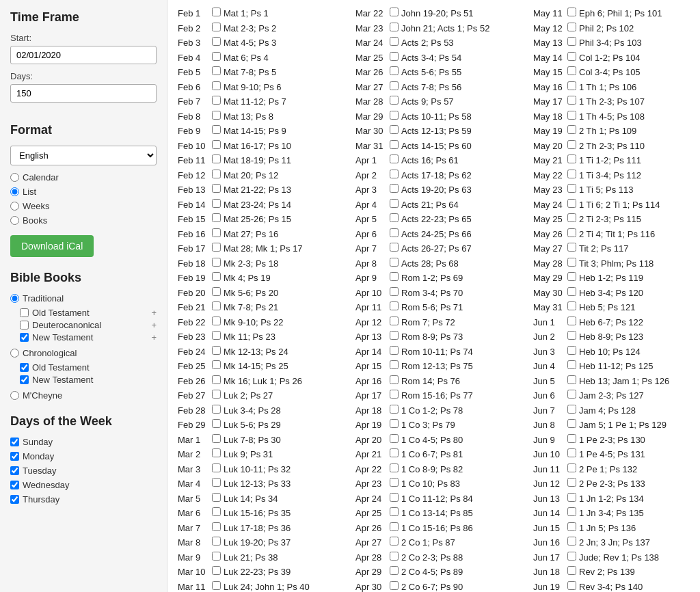 Image resolution: width=700 pixels, height=592 pixels. Describe the element at coordinates (83, 470) in the screenshot. I see `tuesday-checkbox-group: Tuesday` at that location.